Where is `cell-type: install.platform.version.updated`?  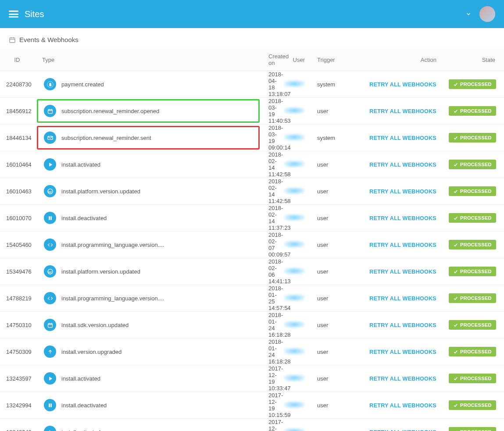
cell-type: install.platform.version.updated is located at coordinates (148, 191).